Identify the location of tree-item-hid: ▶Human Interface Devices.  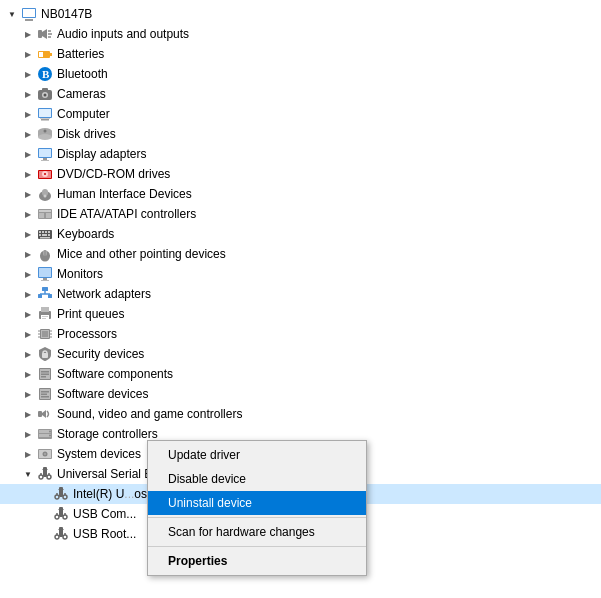
(300, 194).